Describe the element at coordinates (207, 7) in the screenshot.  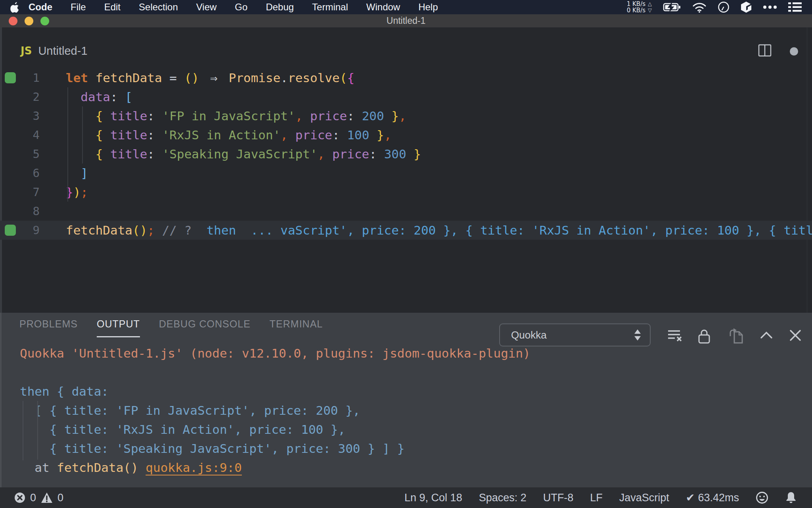
I see `menu-view: View` at that location.